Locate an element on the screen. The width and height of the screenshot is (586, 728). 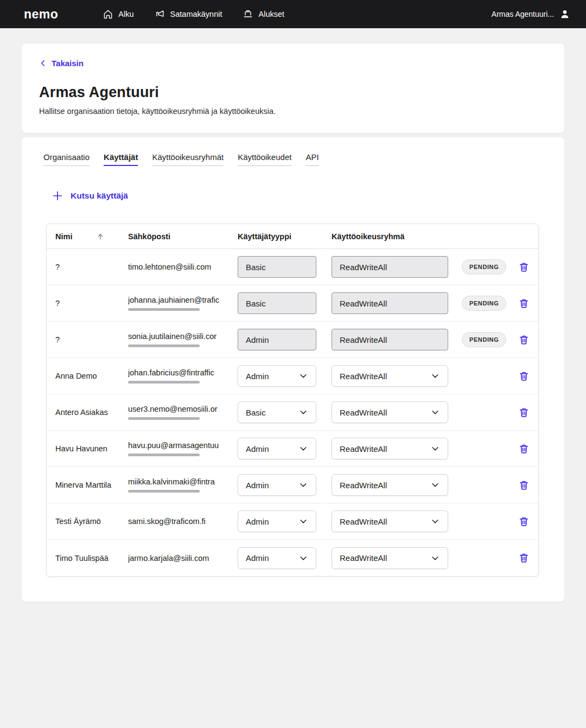
user-name: Havu Havunen is located at coordinates (92, 449).